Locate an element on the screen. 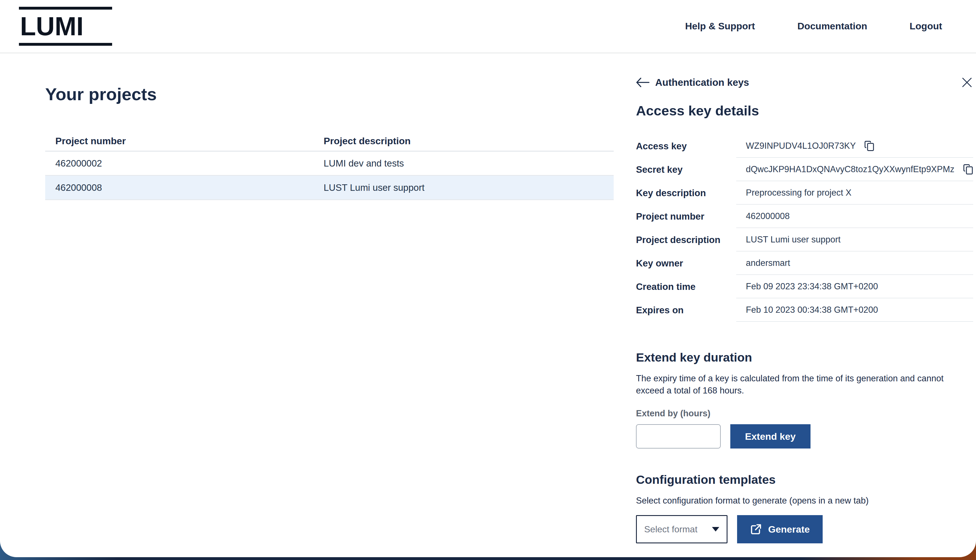 Image resolution: width=976 pixels, height=560 pixels. logo-bottom-bar is located at coordinates (65, 45).